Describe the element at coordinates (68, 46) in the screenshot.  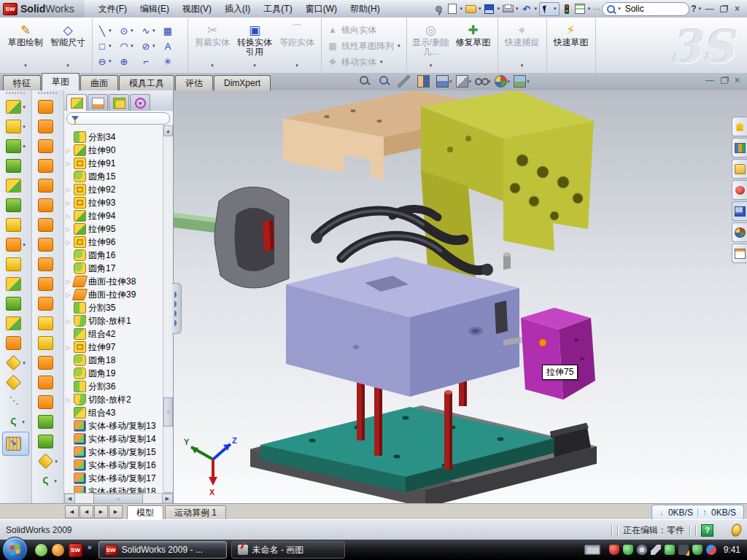
I see `ribbon-button: ◇ 智能尺寸 ▾` at that location.